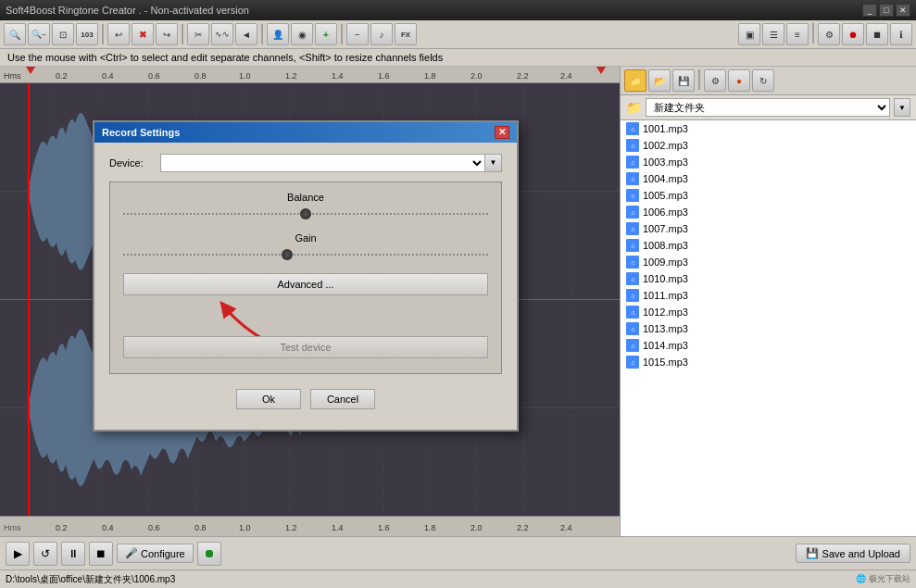 The image size is (916, 588). What do you see at coordinates (902, 107) in the screenshot?
I see `folder-dropdown-arrow: ▼` at bounding box center [902, 107].